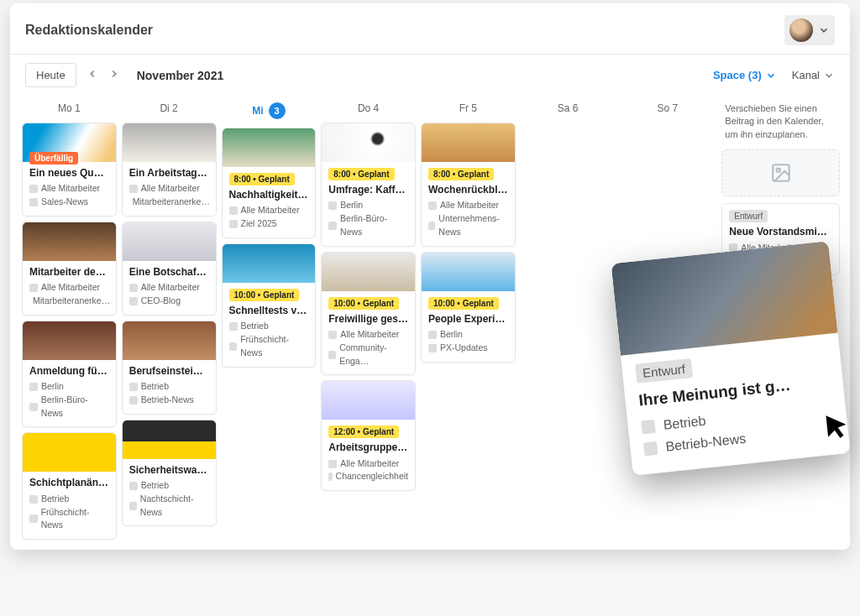 This screenshot has width=860, height=616. I want to click on card-title: Schnelltests verfügbr…, so click(269, 311).